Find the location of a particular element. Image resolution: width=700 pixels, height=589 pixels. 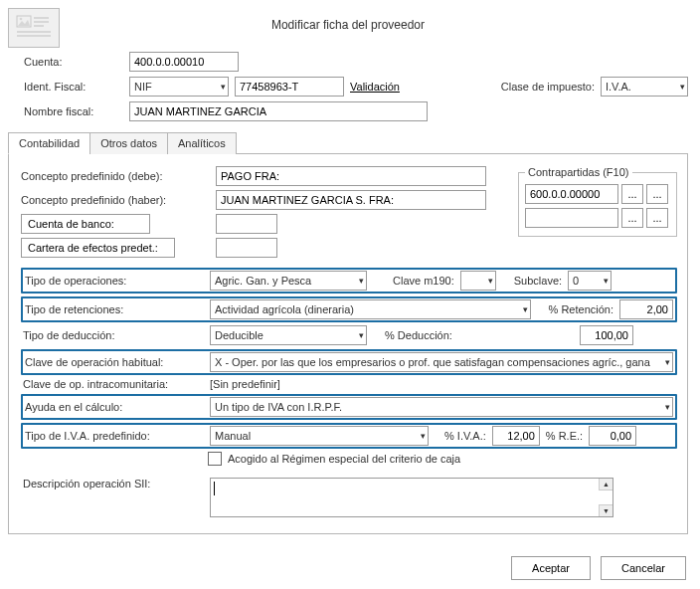

tipo-operaciones-label: Tipo de operaciones: is located at coordinates (114, 281).